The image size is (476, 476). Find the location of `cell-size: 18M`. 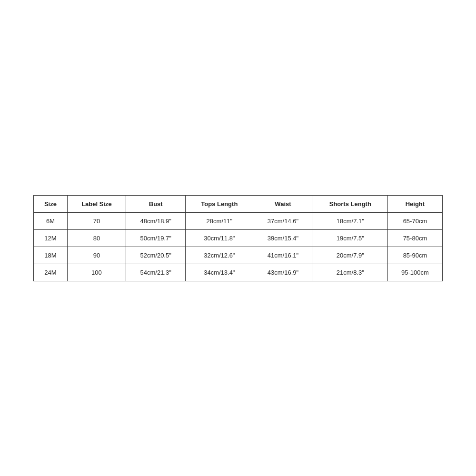

cell-size: 18M is located at coordinates (50, 255).